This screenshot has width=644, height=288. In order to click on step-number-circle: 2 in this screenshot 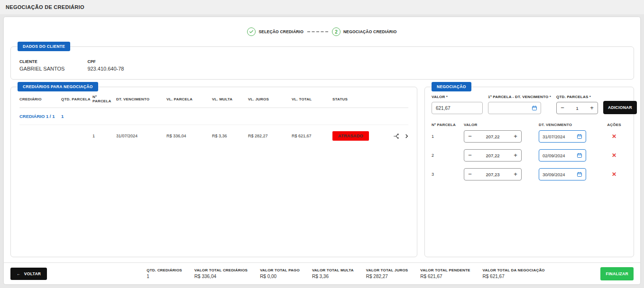, I will do `click(336, 32)`.